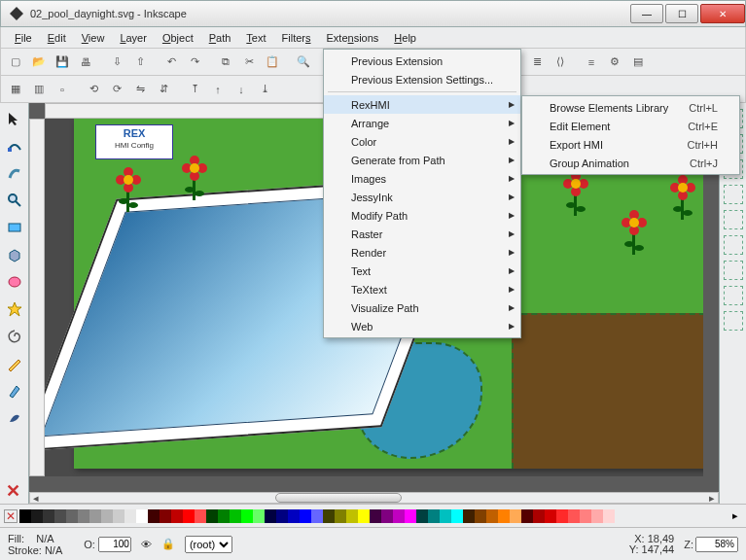 The height and width of the screenshot is (560, 746). What do you see at coordinates (422, 233) in the screenshot?
I see `menu-item-raster: Raster` at bounding box center [422, 233].